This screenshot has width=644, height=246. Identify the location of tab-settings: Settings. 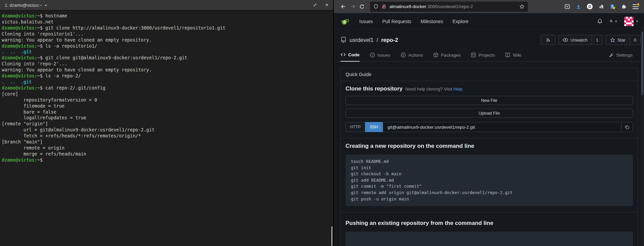
(620, 57).